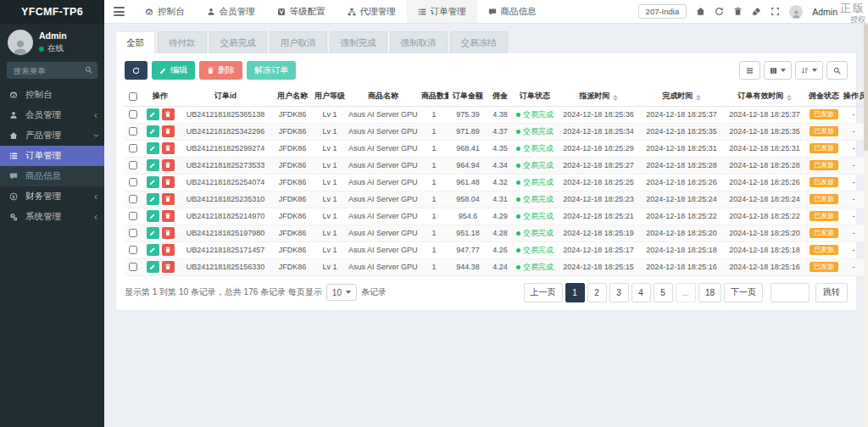  Describe the element at coordinates (832, 293) in the screenshot. I see `page-jump-button: 跳转` at that location.